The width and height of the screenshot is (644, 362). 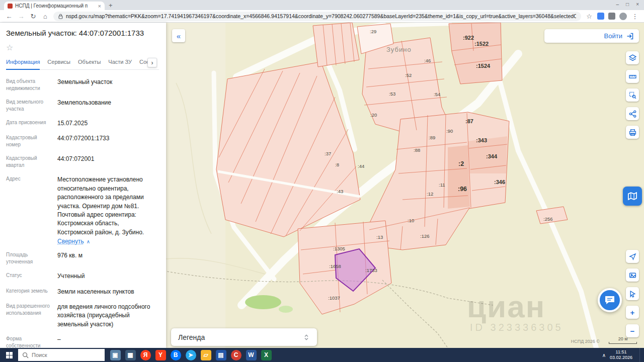 I want to click on parcel-label-343: :343, so click(x=481, y=140).